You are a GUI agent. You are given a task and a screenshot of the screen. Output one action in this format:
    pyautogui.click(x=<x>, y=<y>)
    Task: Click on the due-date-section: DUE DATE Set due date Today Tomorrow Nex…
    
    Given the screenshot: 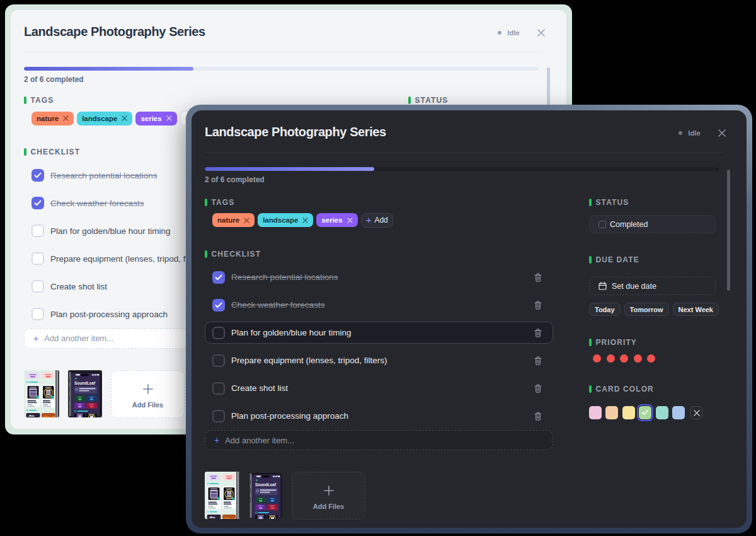 What is the action you would take?
    pyautogui.click(x=653, y=286)
    